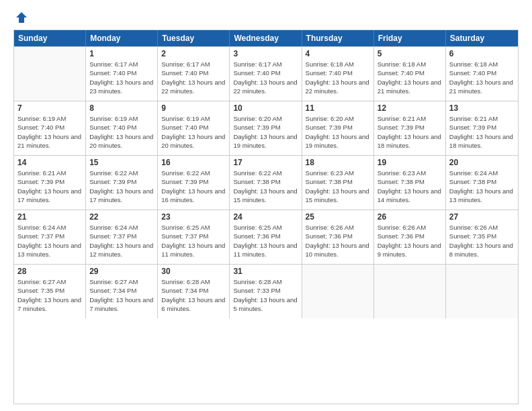  I want to click on calendar-row: 28Sunrise: 6:27 AMSunset: 7:35 PMDayligh…, so click(266, 291).